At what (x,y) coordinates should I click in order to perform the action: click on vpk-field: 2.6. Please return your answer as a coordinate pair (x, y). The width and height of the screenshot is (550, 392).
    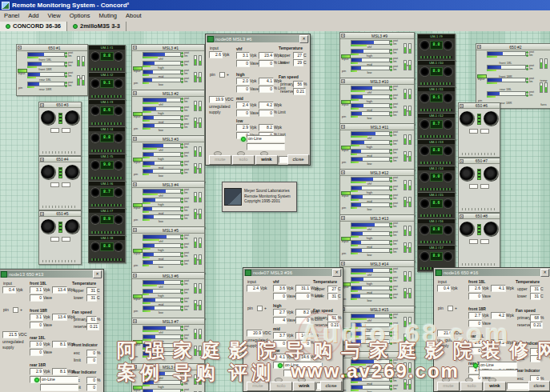
    Looking at the image, I should click on (476, 342).